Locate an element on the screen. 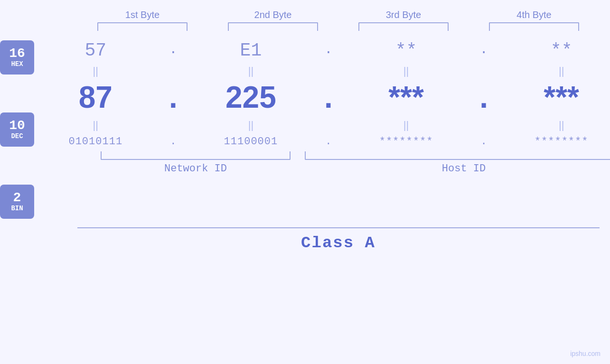 This screenshot has width=610, height=364. bin-badge-label: BIN is located at coordinates (17, 209).